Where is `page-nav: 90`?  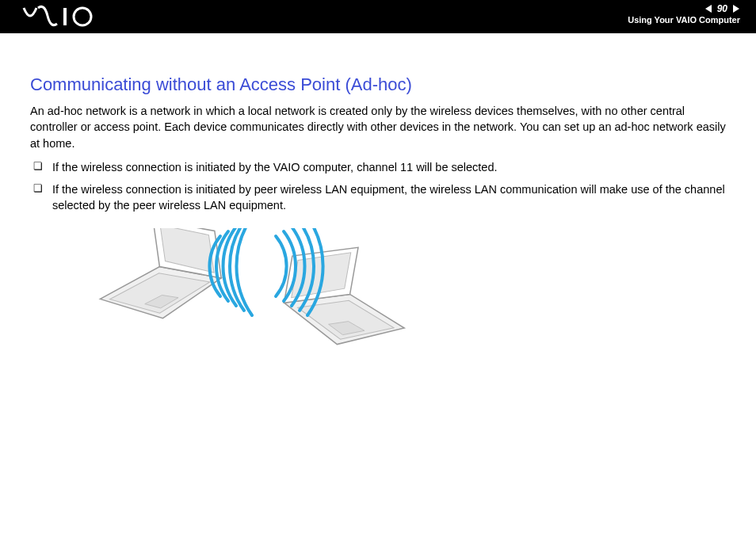
page-nav: 90 is located at coordinates (684, 9).